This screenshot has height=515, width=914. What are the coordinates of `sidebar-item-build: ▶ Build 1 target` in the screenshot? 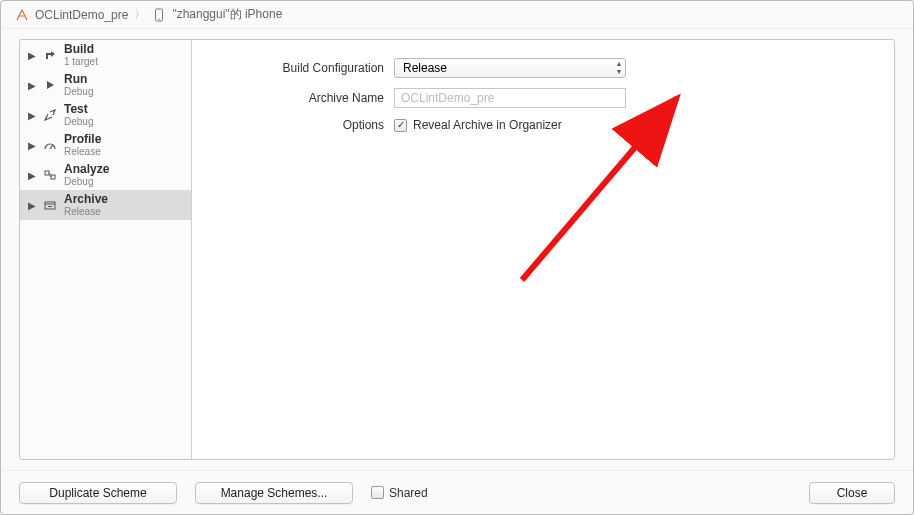 It's located at (106, 55).